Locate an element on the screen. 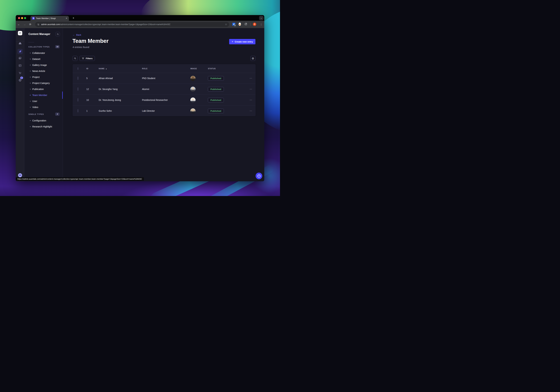  cell-role: PhD Student is located at coordinates (166, 78).